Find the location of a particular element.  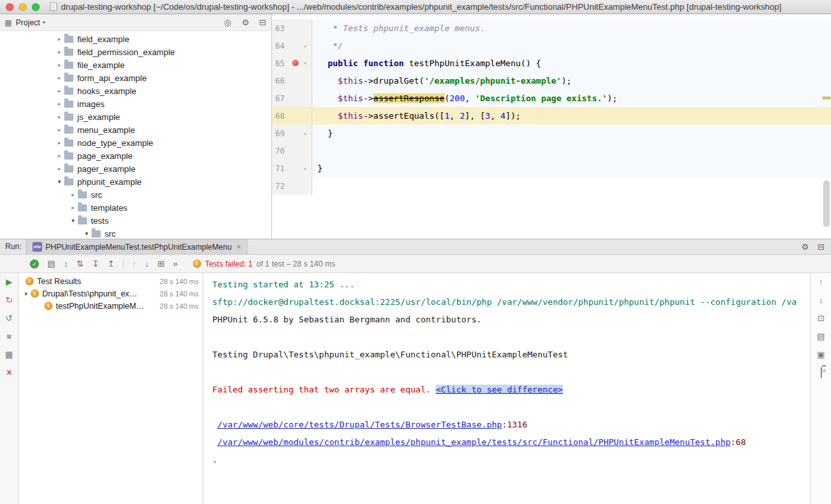

editor-line: 71▴} is located at coordinates (552, 169).